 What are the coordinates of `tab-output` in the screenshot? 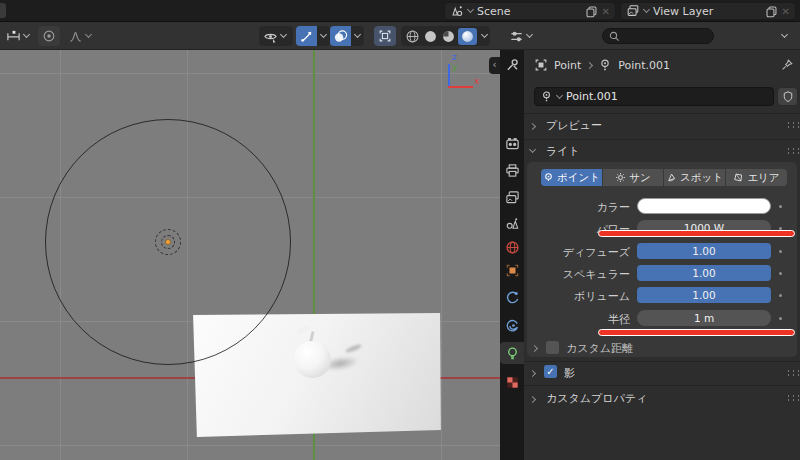 It's located at (512, 170).